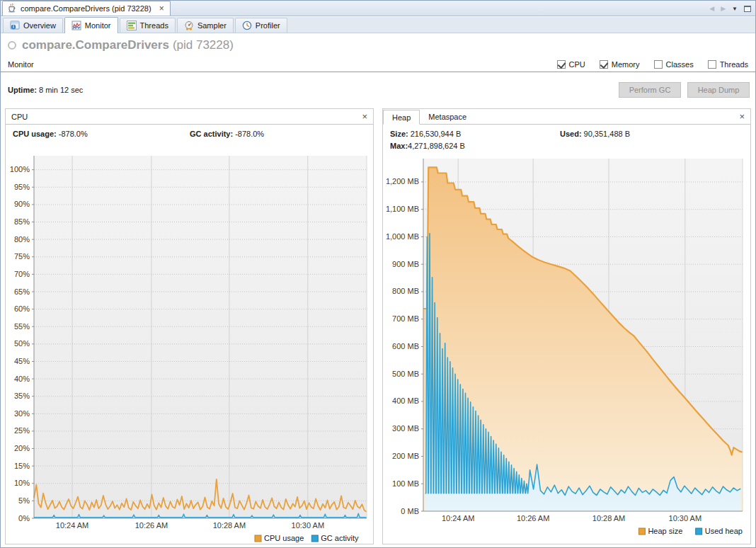  I want to click on cpu-panel-close-icon: ×, so click(365, 116).